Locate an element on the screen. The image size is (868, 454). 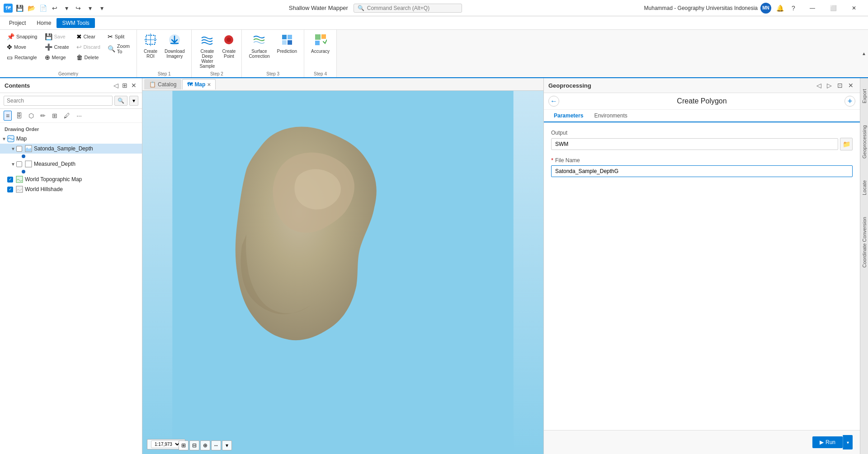
table-btn: ⊟ is located at coordinates (194, 445).